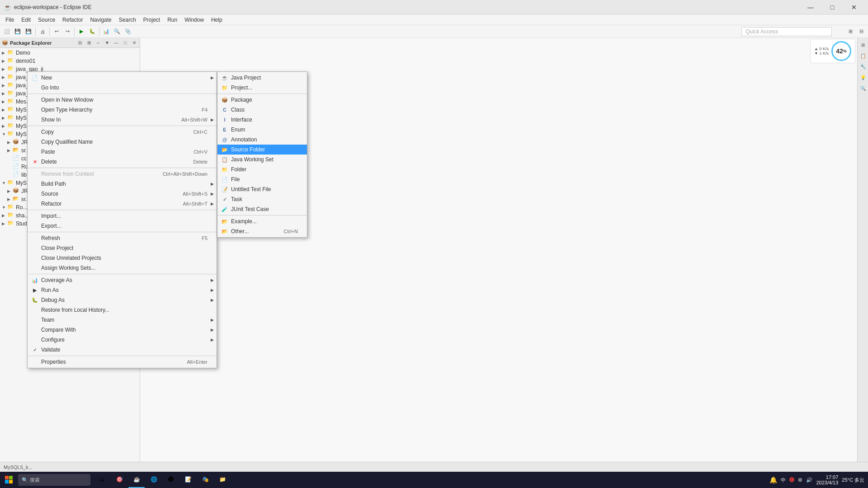  What do you see at coordinates (122, 320) in the screenshot?
I see `ctx-team: Team ▶` at bounding box center [122, 320].